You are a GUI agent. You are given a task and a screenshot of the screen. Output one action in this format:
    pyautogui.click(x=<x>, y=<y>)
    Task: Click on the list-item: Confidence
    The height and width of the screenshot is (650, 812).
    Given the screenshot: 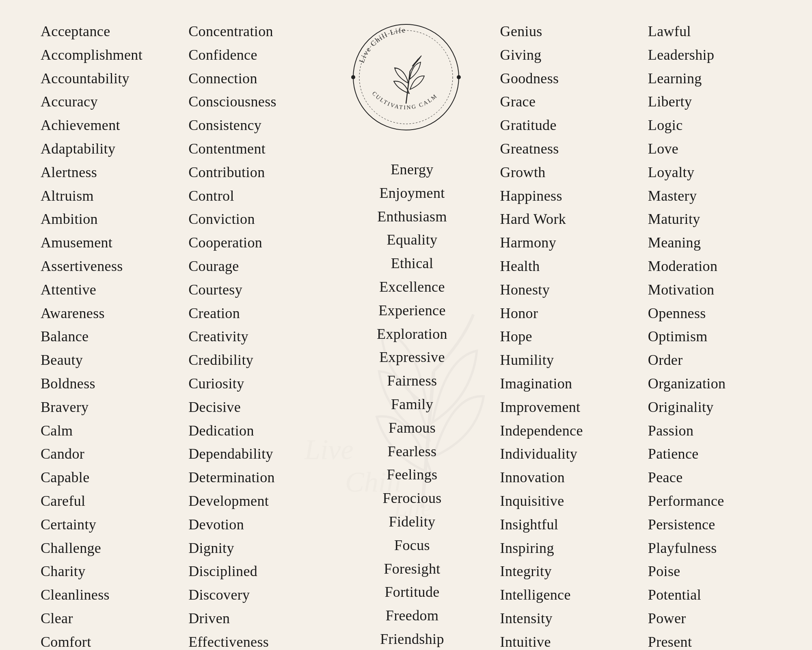 What is the action you would take?
    pyautogui.click(x=258, y=55)
    